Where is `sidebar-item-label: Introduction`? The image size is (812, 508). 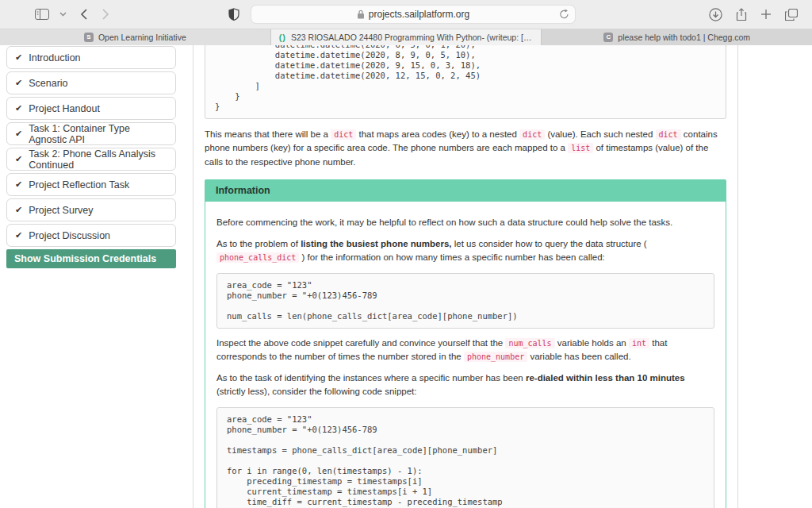 sidebar-item-label: Introduction is located at coordinates (54, 58).